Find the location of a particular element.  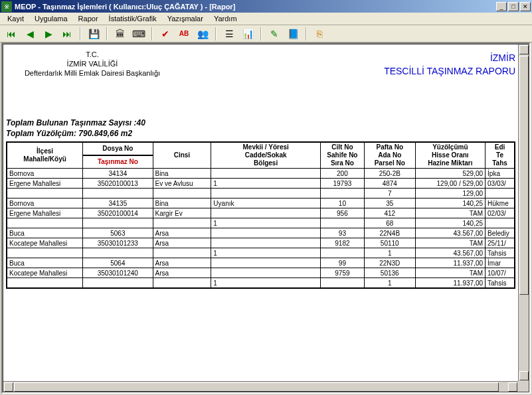

cell: 10 is located at coordinates (342, 203).